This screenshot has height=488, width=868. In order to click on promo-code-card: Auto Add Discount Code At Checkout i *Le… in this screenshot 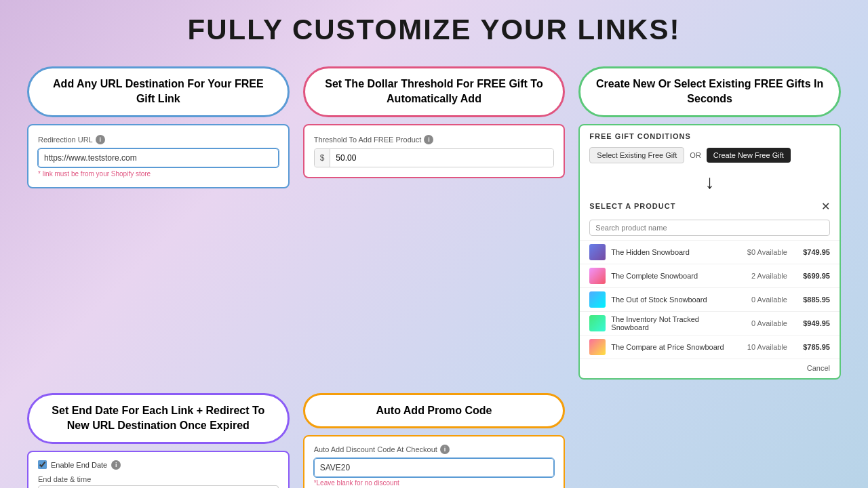, I will do `click(434, 462)`.